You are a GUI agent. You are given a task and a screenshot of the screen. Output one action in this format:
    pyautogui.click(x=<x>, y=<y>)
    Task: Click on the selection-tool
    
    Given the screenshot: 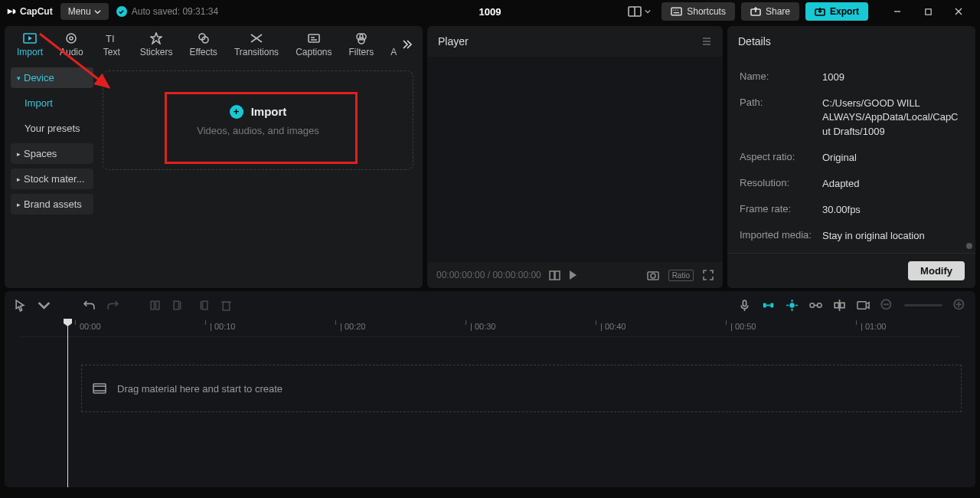 What is the action you would take?
    pyautogui.click(x=20, y=305)
    